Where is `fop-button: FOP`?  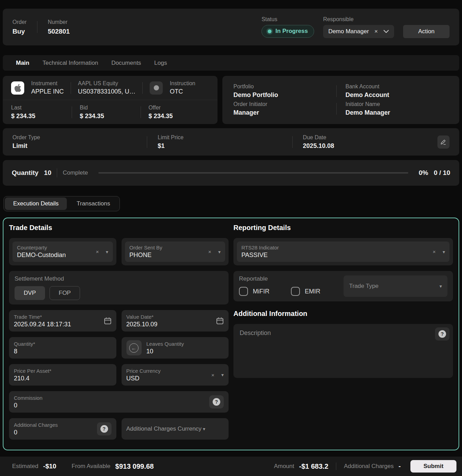 fop-button: FOP is located at coordinates (65, 293).